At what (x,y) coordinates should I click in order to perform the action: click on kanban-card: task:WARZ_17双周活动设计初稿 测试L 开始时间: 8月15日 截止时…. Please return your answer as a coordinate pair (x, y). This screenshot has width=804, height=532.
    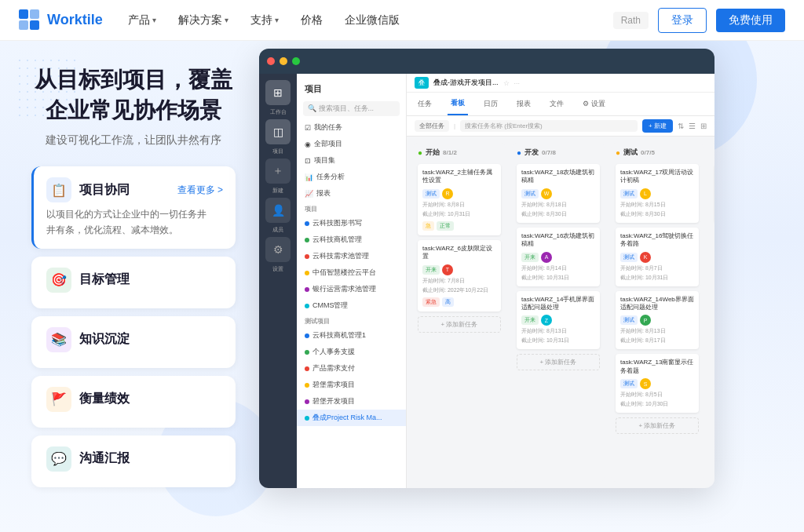
    Looking at the image, I should click on (657, 193).